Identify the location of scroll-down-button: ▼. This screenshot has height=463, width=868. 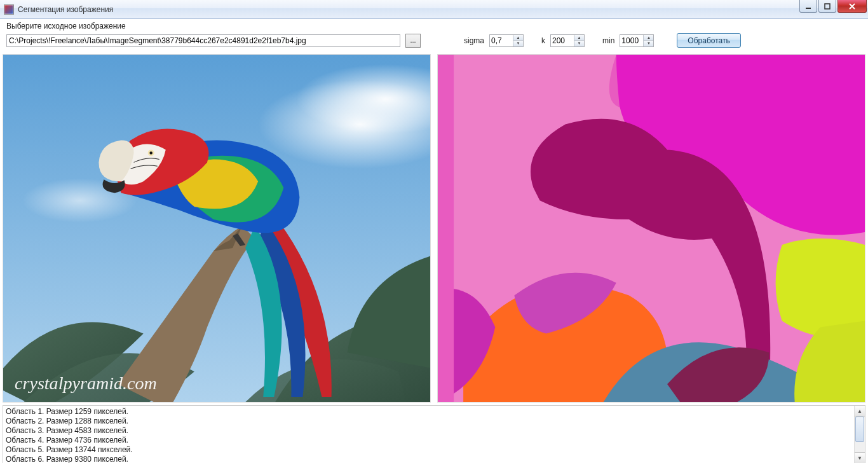
(860, 458).